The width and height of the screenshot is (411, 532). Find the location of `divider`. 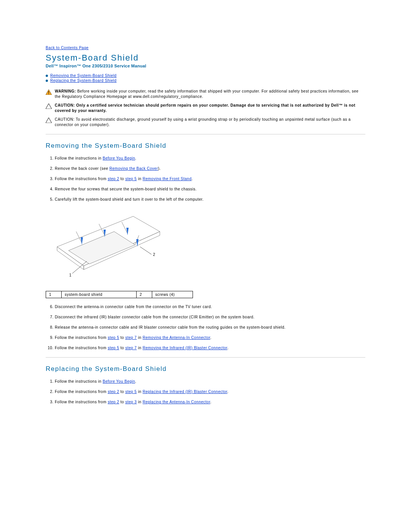

divider is located at coordinates (206, 134).